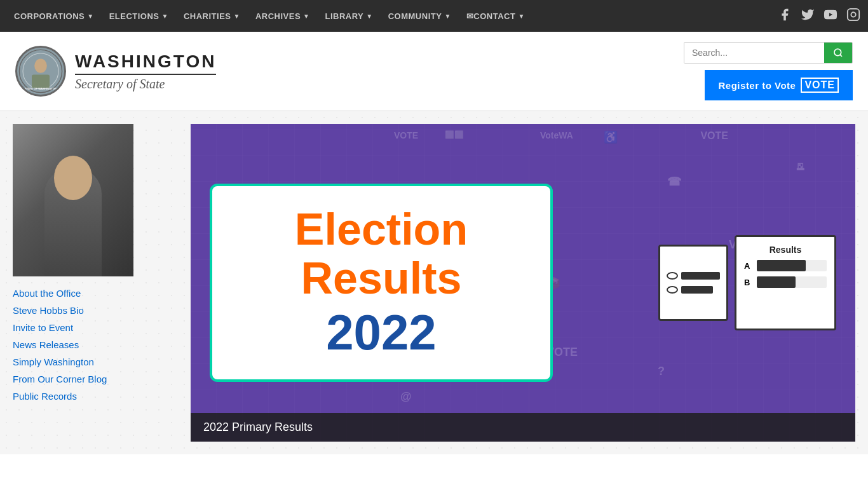  What do you see at coordinates (454, 135) in the screenshot?
I see `pattern-icon-2: ⬜⬜` at bounding box center [454, 135].